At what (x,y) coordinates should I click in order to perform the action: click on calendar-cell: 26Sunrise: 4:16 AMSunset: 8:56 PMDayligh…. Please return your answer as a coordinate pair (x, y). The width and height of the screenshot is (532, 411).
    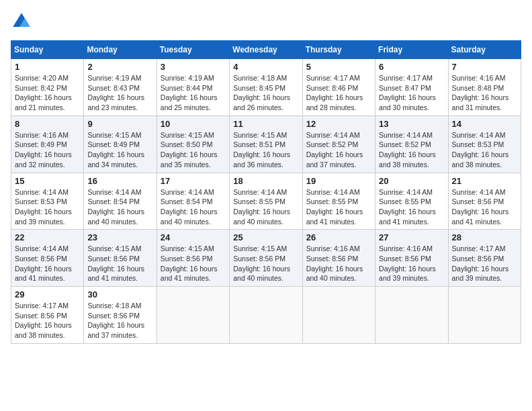
    Looking at the image, I should click on (339, 258).